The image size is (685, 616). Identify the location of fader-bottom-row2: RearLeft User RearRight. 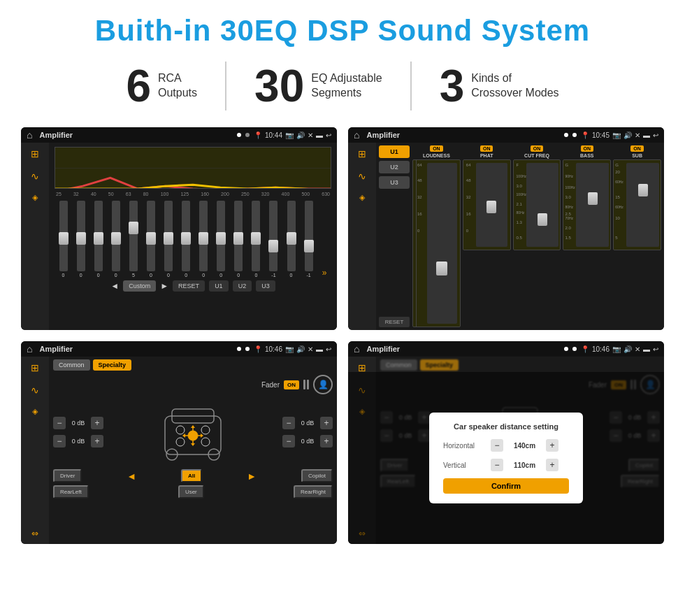
(193, 492).